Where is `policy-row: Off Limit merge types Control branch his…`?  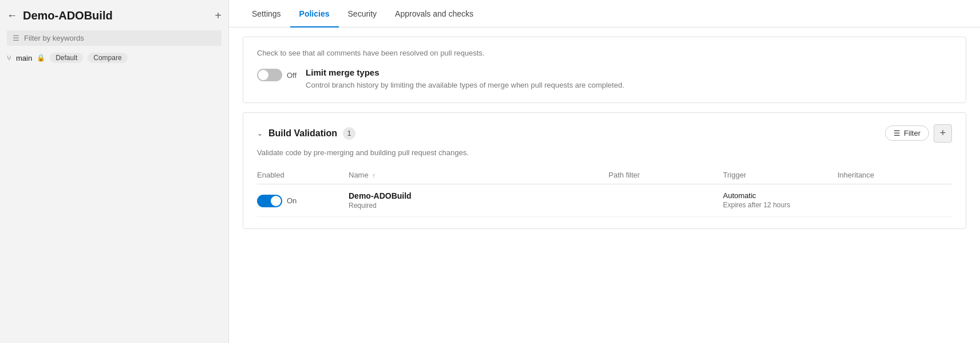 policy-row: Off Limit merge types Control branch his… is located at coordinates (604, 79).